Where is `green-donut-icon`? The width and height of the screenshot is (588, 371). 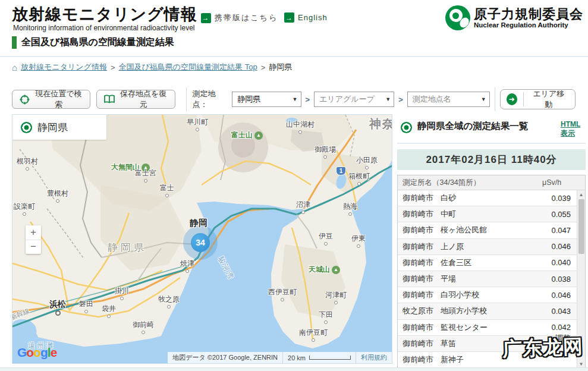 green-donut-icon is located at coordinates (407, 127).